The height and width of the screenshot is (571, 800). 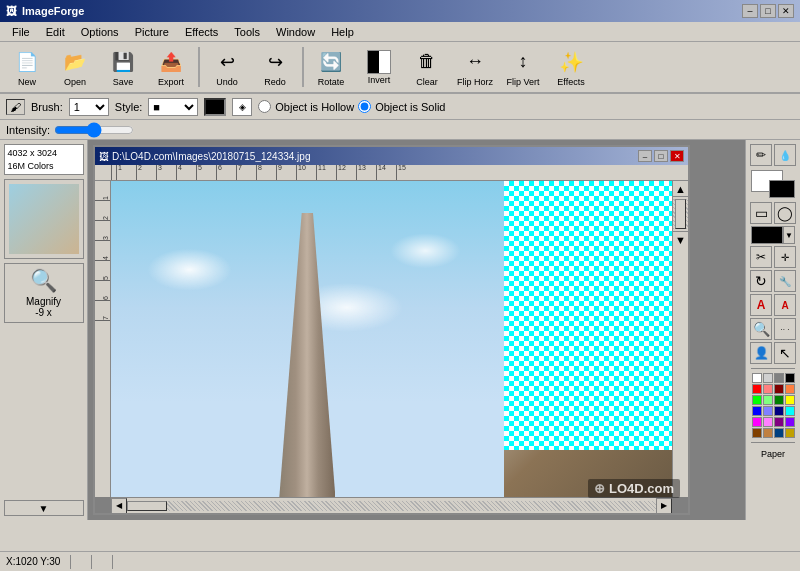 I want to click on palette-blue, so click(x=757, y=411).